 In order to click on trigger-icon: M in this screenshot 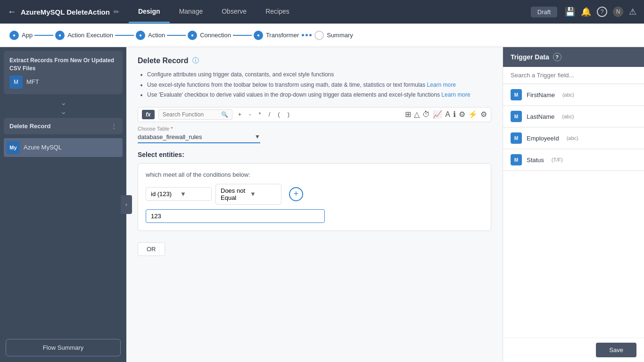, I will do `click(16, 82)`.